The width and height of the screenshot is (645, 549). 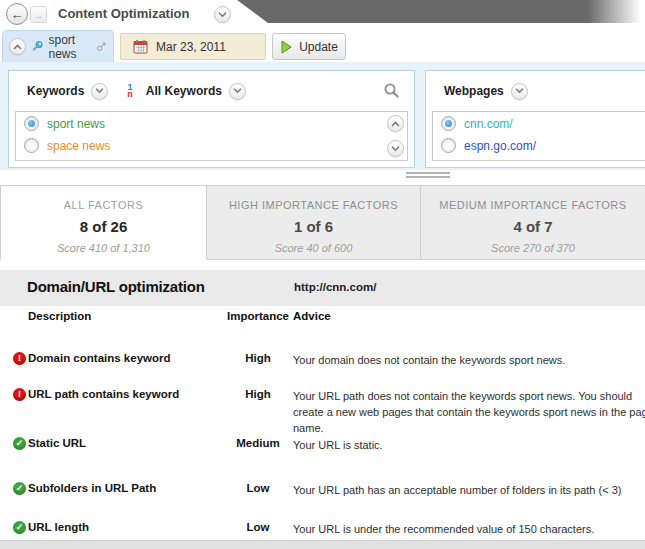 I want to click on scroll-up-button, so click(x=396, y=124).